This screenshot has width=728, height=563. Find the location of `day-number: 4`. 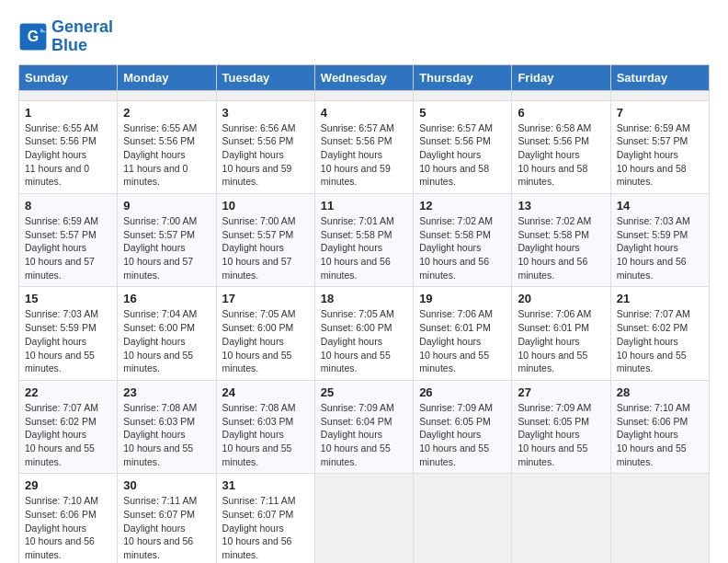

day-number: 4 is located at coordinates (364, 112).